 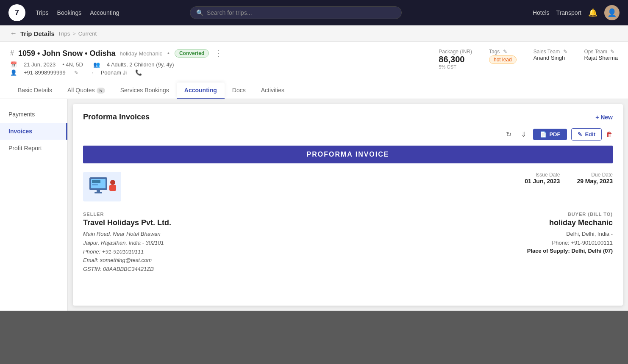 I want to click on new-proforma-button: + New, so click(x=604, y=117).